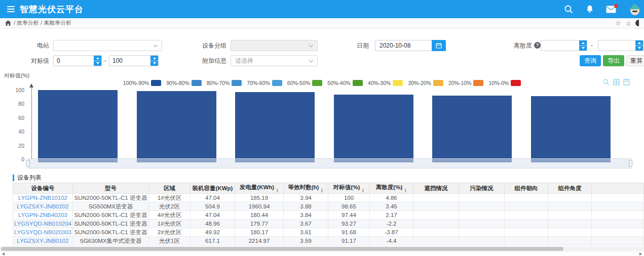 This screenshot has height=256, width=644. Describe the element at coordinates (618, 23) in the screenshot. I see `star-icon: ☆` at that location.